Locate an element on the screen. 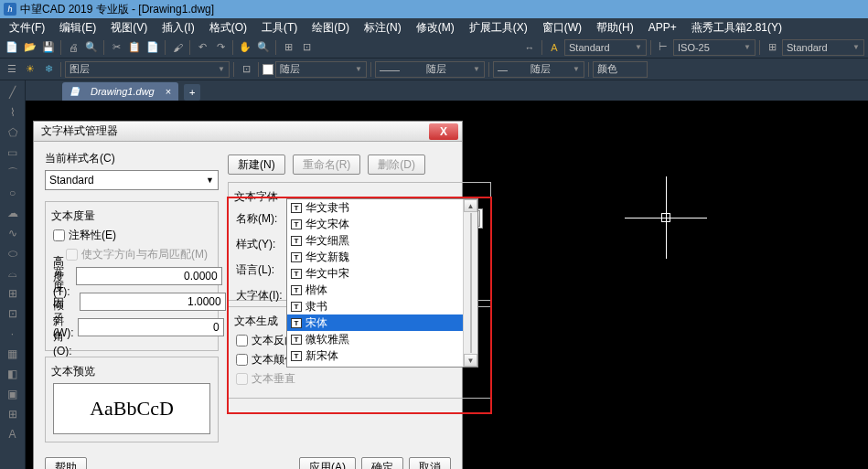  document-tab: 📄 Drawing1.dwg × is located at coordinates (121, 91).